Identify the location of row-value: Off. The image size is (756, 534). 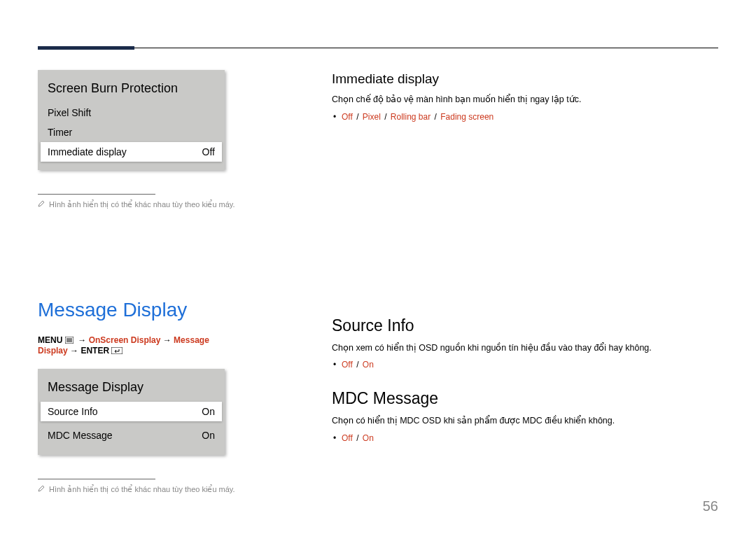
(209, 152).